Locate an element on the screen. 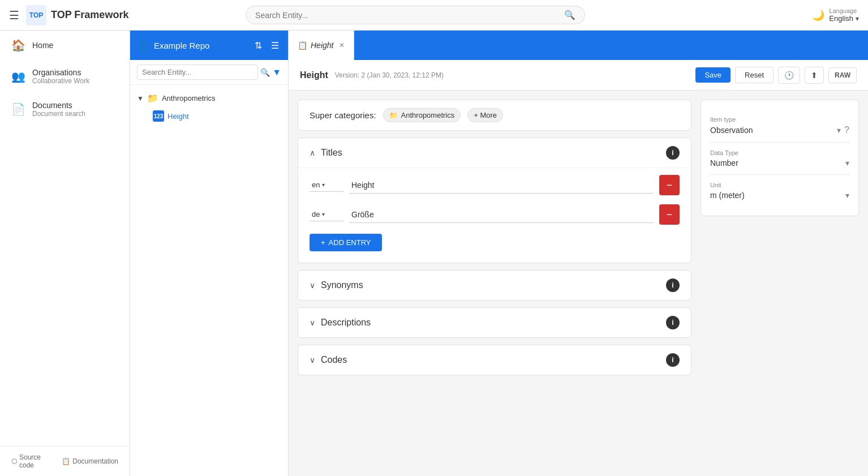 This screenshot has height=476, width=868. data-type-group: Data Type Number ▾ is located at coordinates (780, 158).